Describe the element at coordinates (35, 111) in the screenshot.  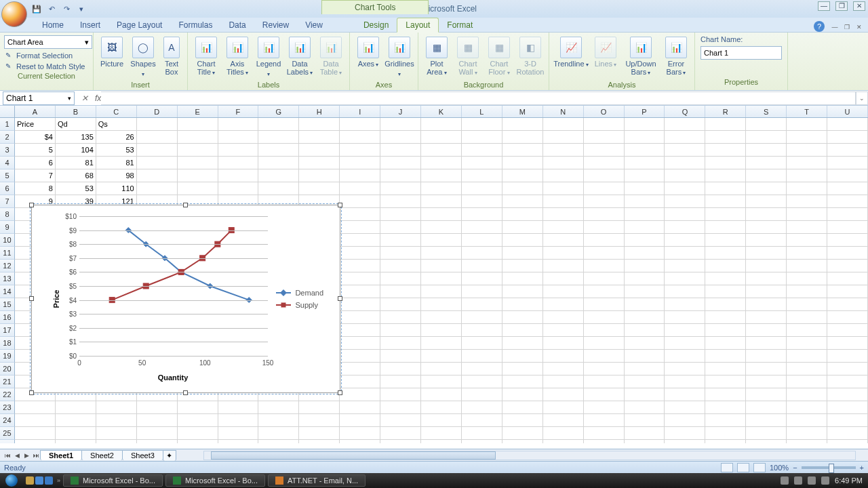
I see `column-header: A` at that location.